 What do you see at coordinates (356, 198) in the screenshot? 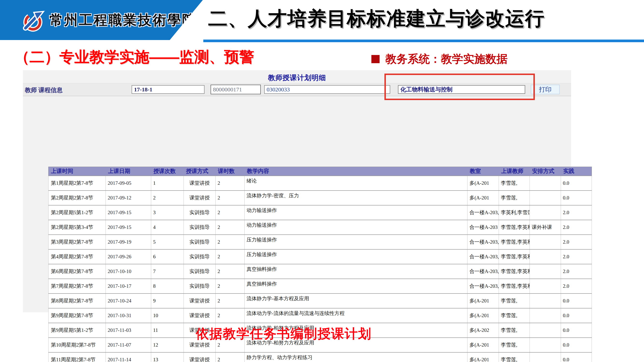
I see `table-cell: 流体静力学-密度、压力` at bounding box center [356, 198].